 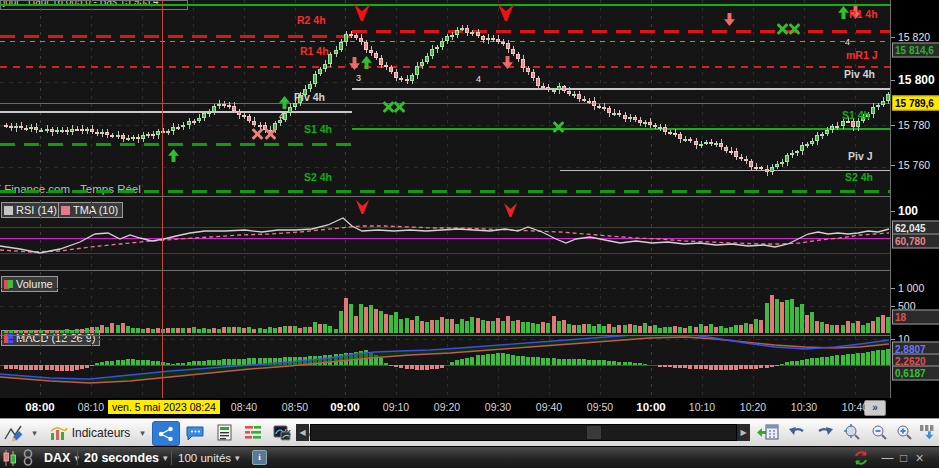 I want to click on pivot-label: S2 4h, so click(x=859, y=178).